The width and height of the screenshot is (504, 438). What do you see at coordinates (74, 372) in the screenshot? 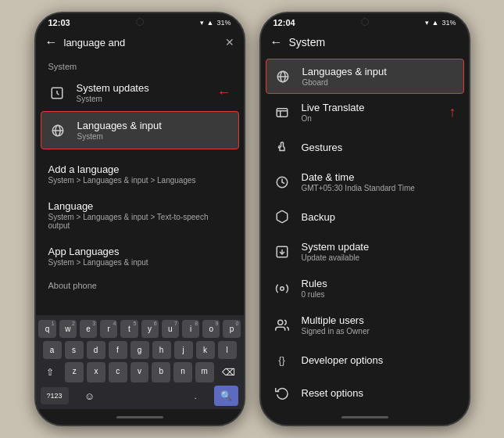
I see `key-z: z` at bounding box center [74, 372].